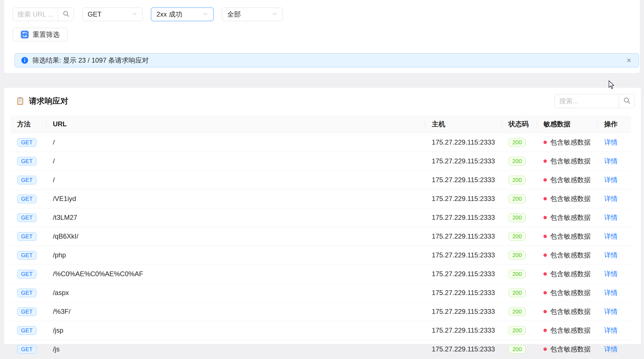 This screenshot has height=359, width=644. Describe the element at coordinates (321, 199) in the screenshot. I see `table-row: GET /VE1iyd 175.27.229.115:2333 200 包含敏感…` at that location.